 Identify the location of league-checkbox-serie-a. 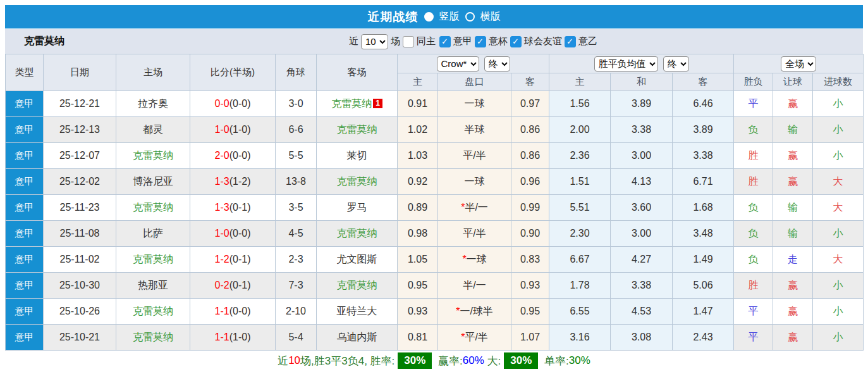
(445, 42).